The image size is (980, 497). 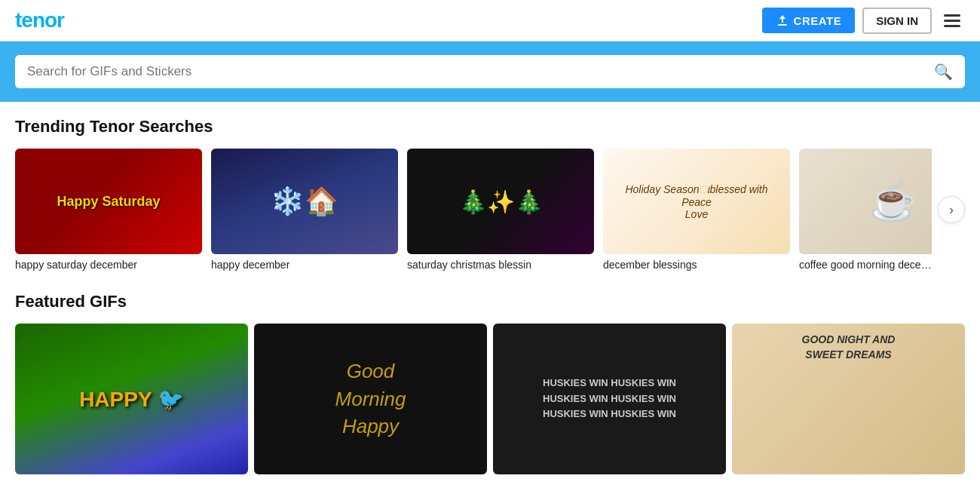 I want to click on trending-label: december blessings, so click(x=697, y=265).